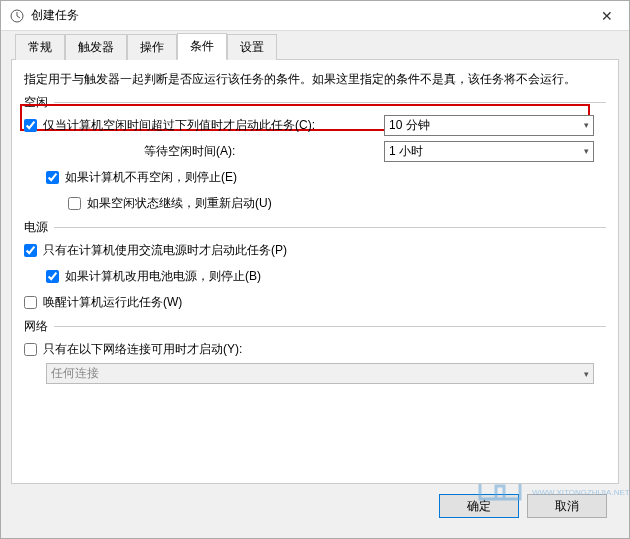 Image resolution: width=630 pixels, height=539 pixels. Describe the element at coordinates (180, 204) in the screenshot. I see `label-idle-restart: 如果空闲状态继续，则重新启动(U)` at that location.